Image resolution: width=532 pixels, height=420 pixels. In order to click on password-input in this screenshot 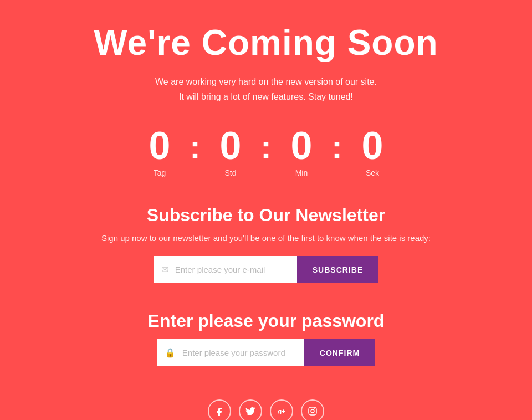, I will do `click(238, 352)`.